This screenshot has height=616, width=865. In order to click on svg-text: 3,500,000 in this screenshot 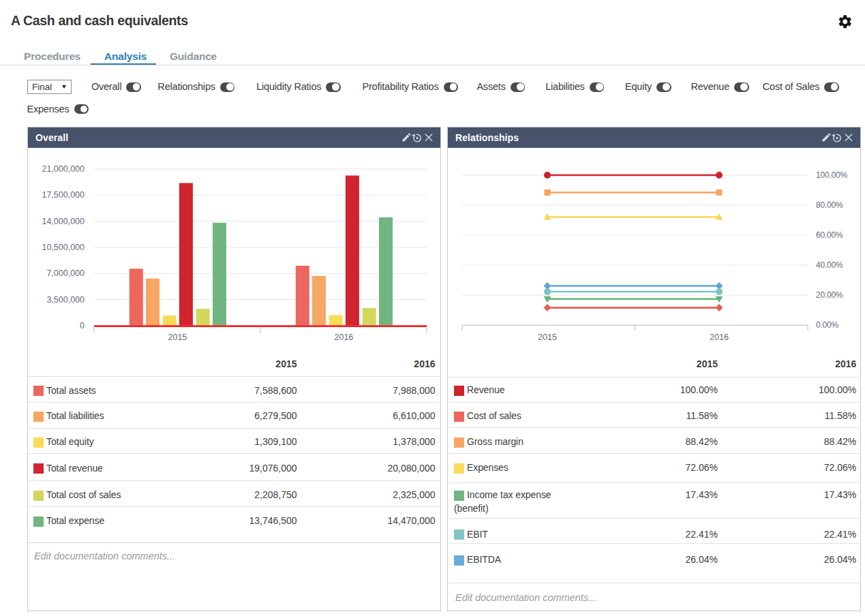, I will do `click(65, 300)`.